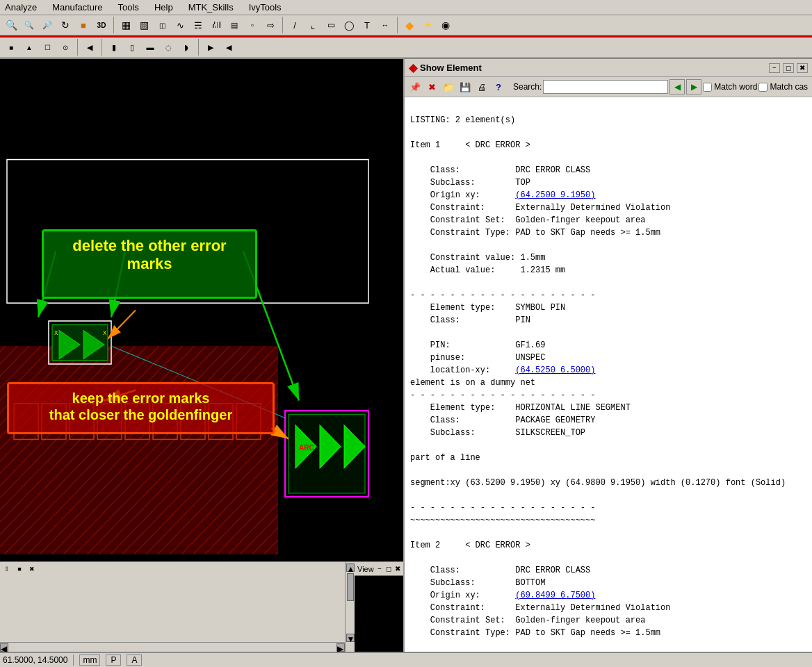 This screenshot has width=812, height=667. What do you see at coordinates (350, 607) in the screenshot?
I see `v-scrollbar: ▲ ▼` at bounding box center [350, 607].